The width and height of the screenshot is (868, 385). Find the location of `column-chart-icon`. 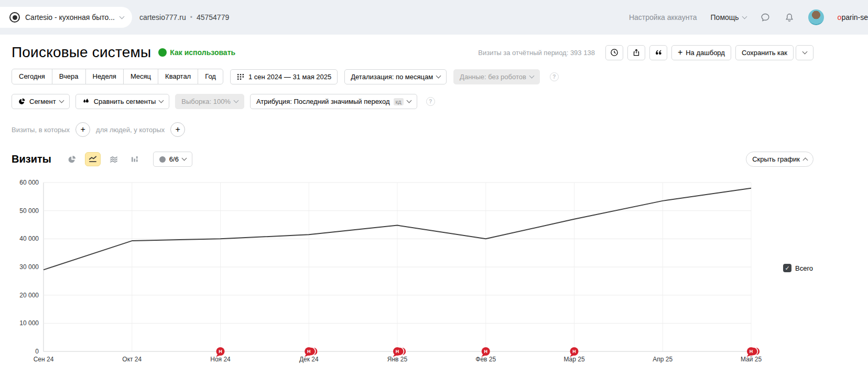

column-chart-icon is located at coordinates (135, 159).